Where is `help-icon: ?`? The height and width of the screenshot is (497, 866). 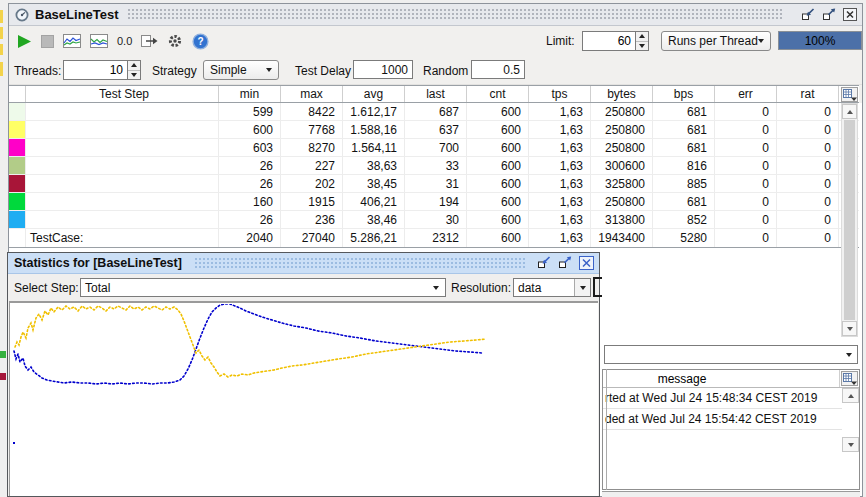
help-icon: ? is located at coordinates (200, 42).